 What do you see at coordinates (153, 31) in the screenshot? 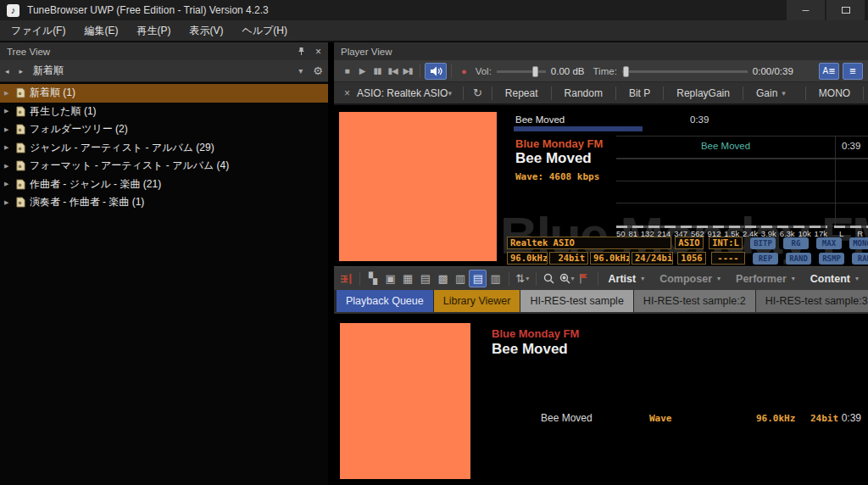
I see `menu-play: 再生(P)` at bounding box center [153, 31].